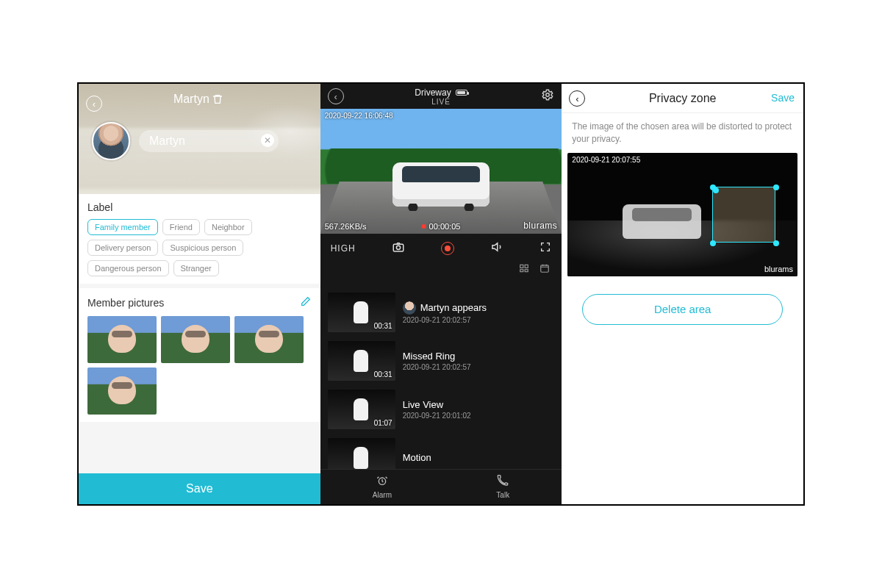 The image size is (882, 588). Describe the element at coordinates (228, 227) in the screenshot. I see `label-chip: Neighbor` at that location.